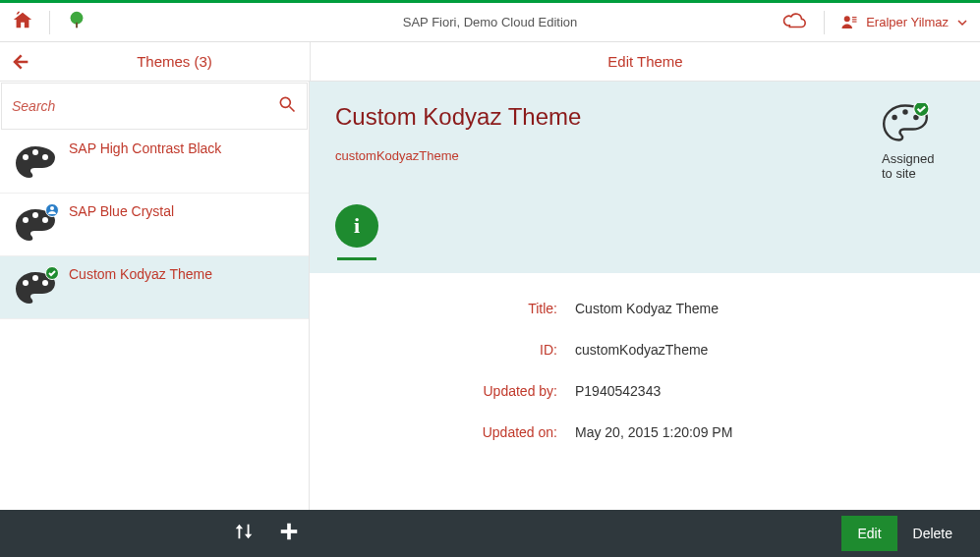  Describe the element at coordinates (917, 173) in the screenshot. I see `assigned-label-2: to site` at that location.